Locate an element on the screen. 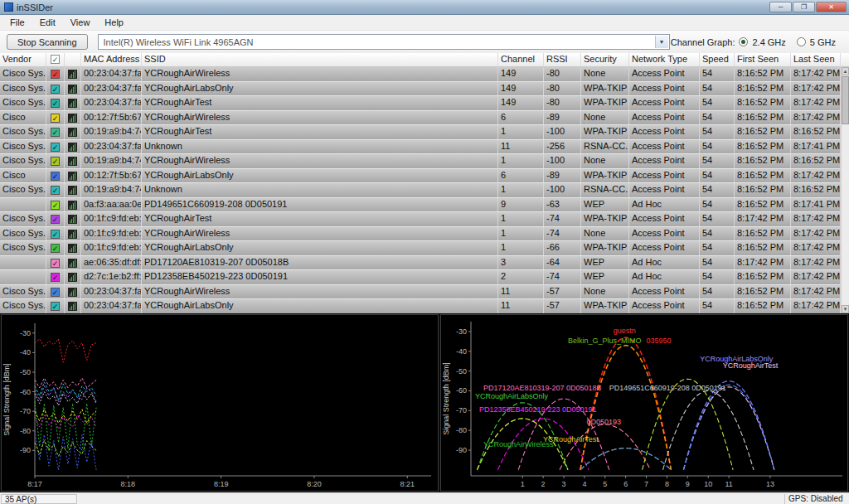 The width and height of the screenshot is (849, 504). menu-file: File is located at coordinates (17, 22).